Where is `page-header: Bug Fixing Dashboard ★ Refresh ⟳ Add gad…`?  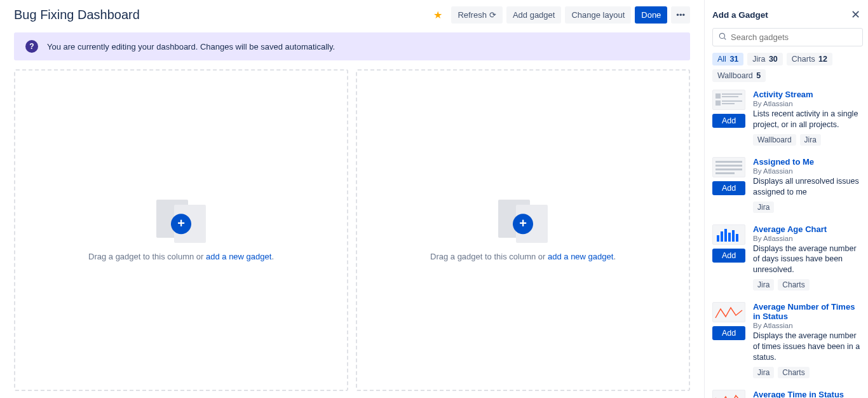 page-header: Bug Fixing Dashboard ★ Refresh ⟳ Add gad… is located at coordinates (352, 15).